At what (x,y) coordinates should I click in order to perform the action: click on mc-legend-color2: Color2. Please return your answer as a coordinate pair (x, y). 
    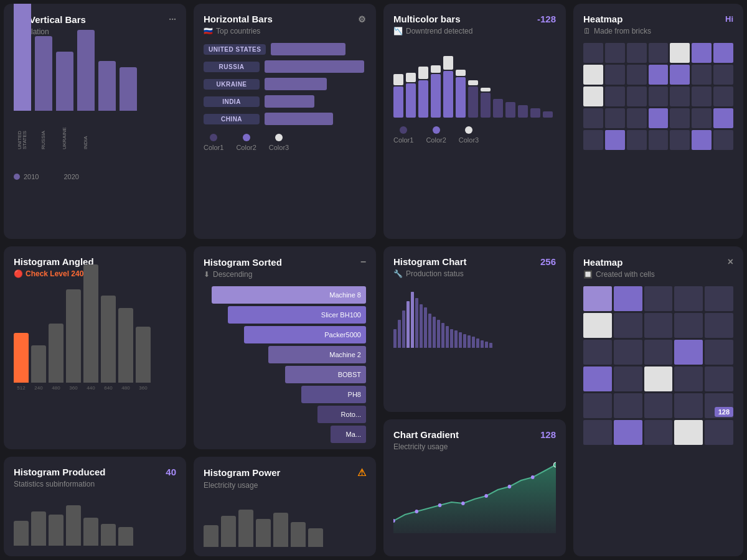
    Looking at the image, I should click on (436, 140).